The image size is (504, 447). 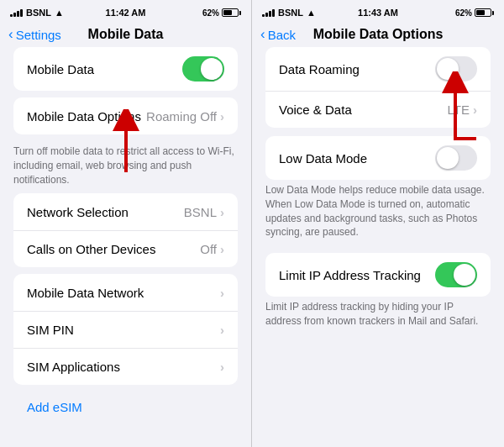 I want to click on mobile-data-description: Turn off mobile data to restrict all acc…, so click(x=126, y=167).